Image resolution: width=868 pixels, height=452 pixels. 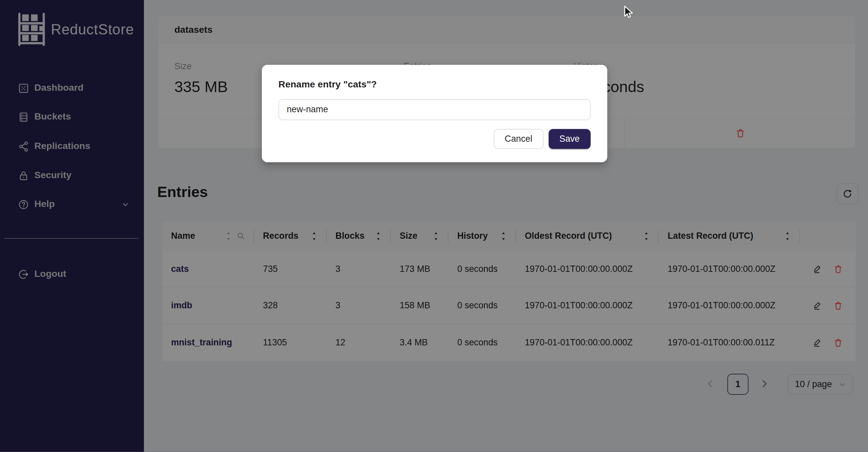 What do you see at coordinates (435, 110) in the screenshot?
I see `entry-name-input` at bounding box center [435, 110].